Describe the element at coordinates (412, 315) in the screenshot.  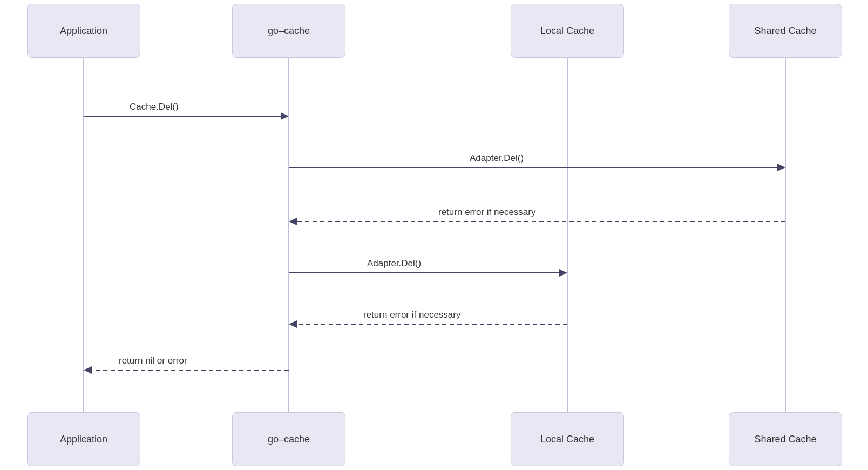
I see `msg-label-5: return error if necessary` at that location.